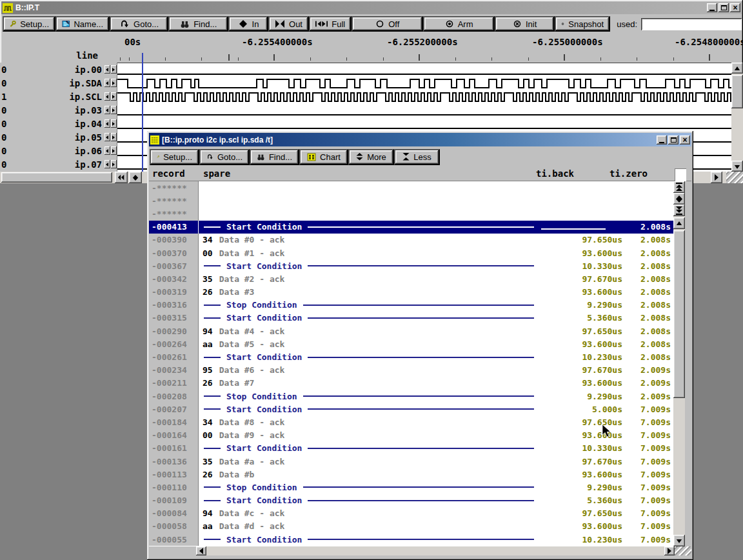 Image resolution: width=743 pixels, height=560 pixels. Describe the element at coordinates (248, 24) in the screenshot. I see `zoom-in-button: In` at that location.